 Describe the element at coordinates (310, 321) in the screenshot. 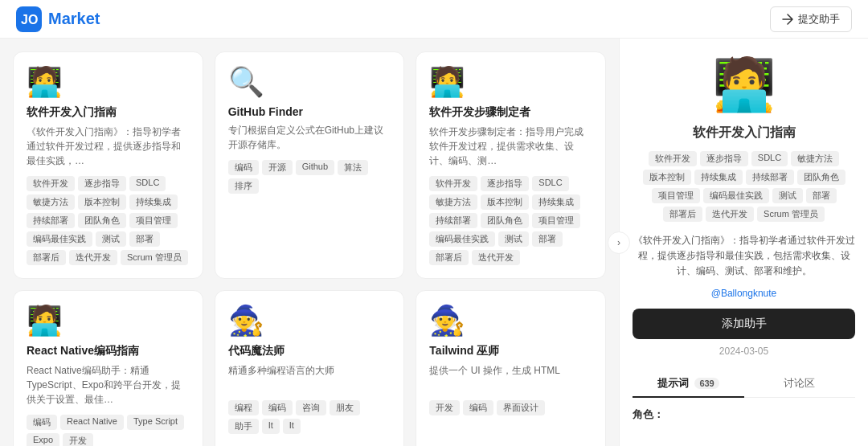

I see `card5-emoji: 🧙` at that location.